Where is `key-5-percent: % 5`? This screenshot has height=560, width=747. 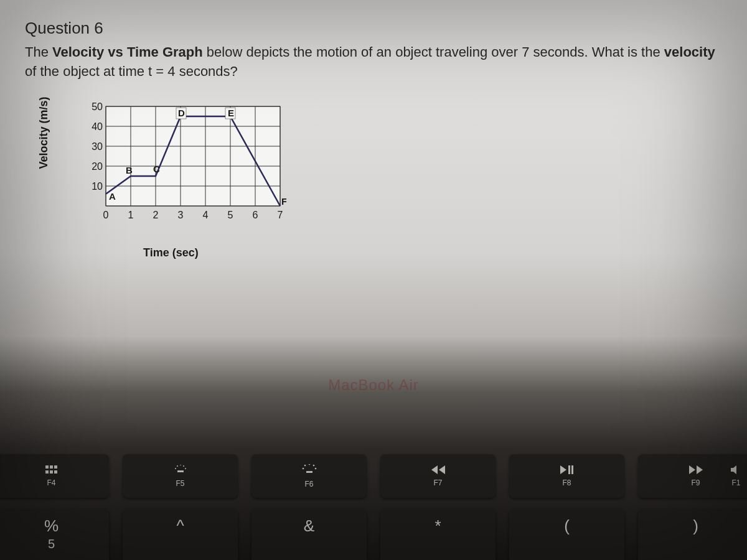 key-5-percent: % 5 is located at coordinates (55, 534).